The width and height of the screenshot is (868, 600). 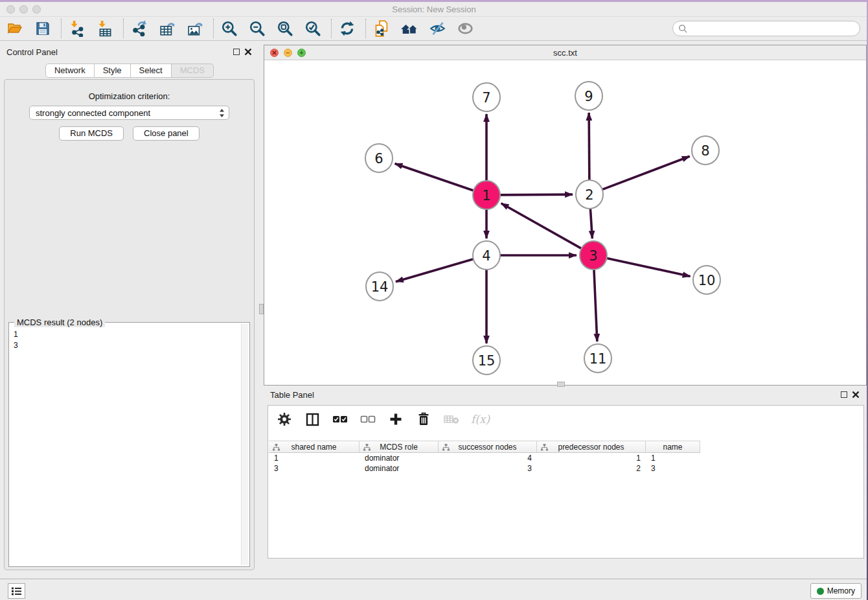 I want to click on vertical-splitter-grip, so click(x=262, y=309).